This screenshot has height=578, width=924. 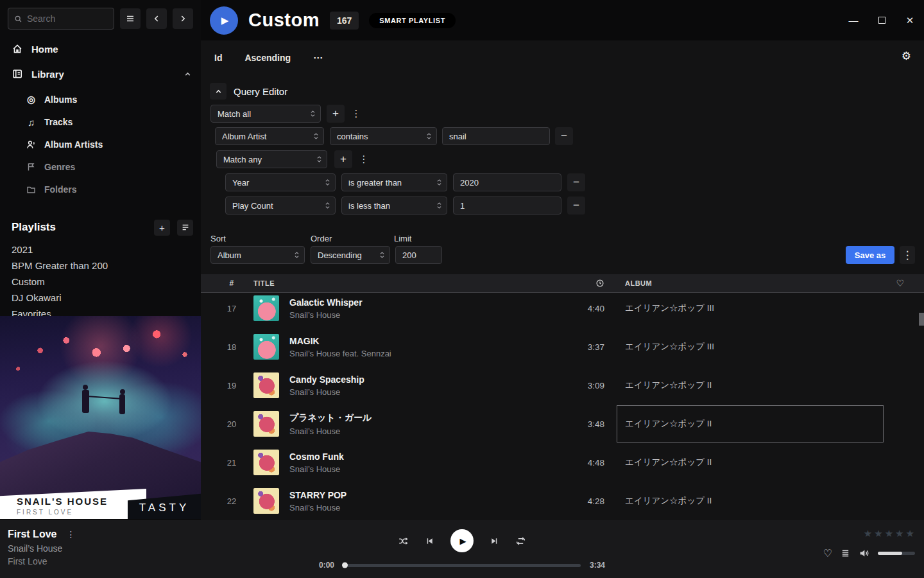 What do you see at coordinates (100, 189) in the screenshot?
I see `sidebar-item-folders: Folders` at bounding box center [100, 189].